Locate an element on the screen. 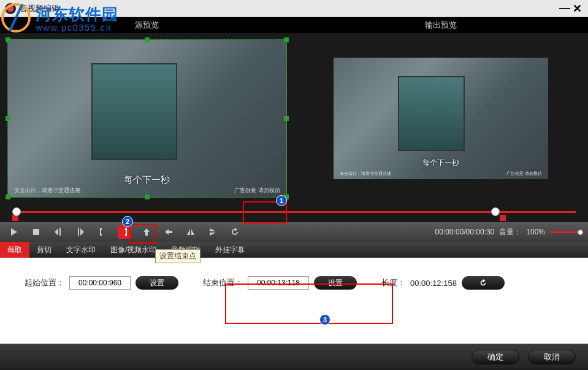 Image resolution: width=588 pixels, height=370 pixels. length-group: 长度： 00:00:12:158 is located at coordinates (443, 283).